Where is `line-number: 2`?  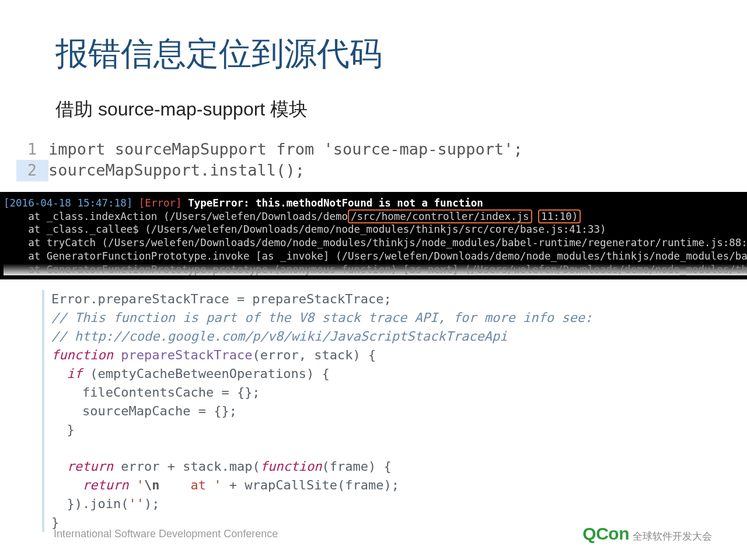
line-number: 2 is located at coordinates (33, 170).